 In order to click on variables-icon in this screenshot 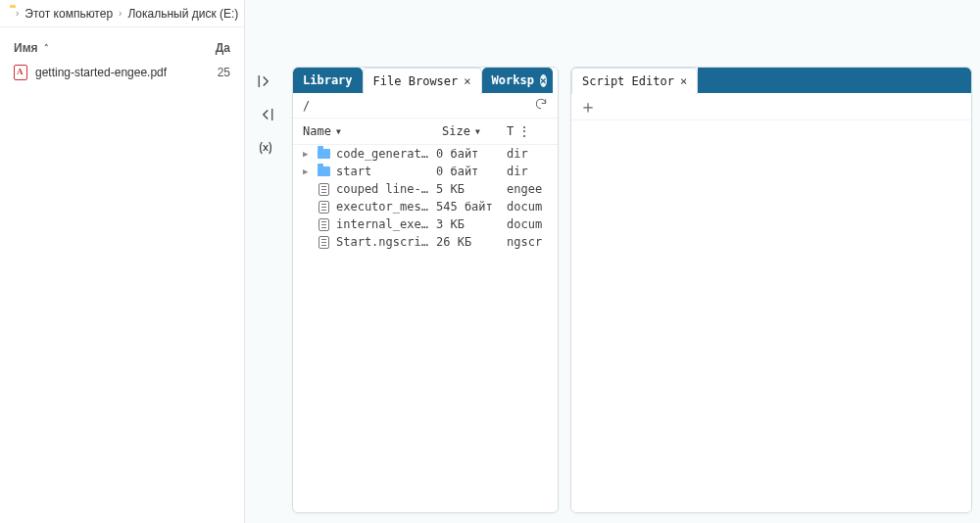, I will do `click(266, 148)`.